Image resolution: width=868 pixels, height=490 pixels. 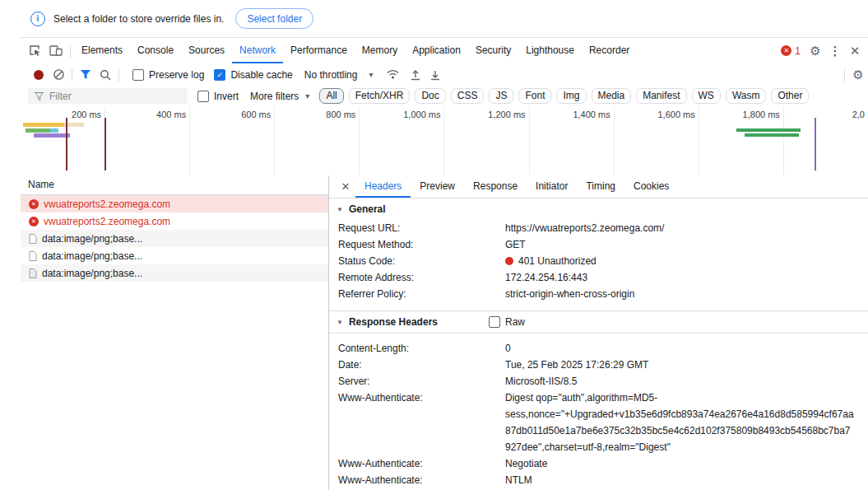 I want to click on tab-elements: Elements, so click(x=102, y=51).